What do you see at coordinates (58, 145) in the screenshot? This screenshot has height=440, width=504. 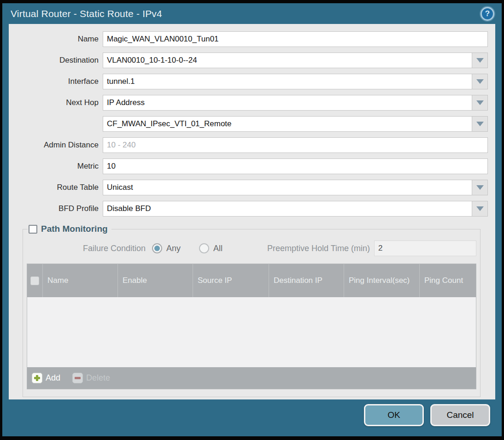 I see `admin-distance-label: Admin Distance` at bounding box center [58, 145].